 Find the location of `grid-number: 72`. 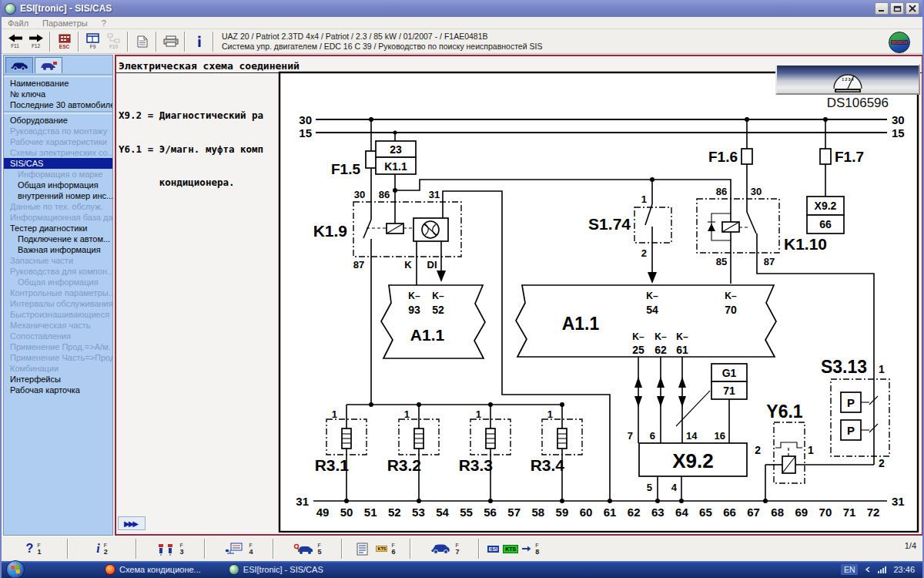

grid-number: 72 is located at coordinates (873, 512).